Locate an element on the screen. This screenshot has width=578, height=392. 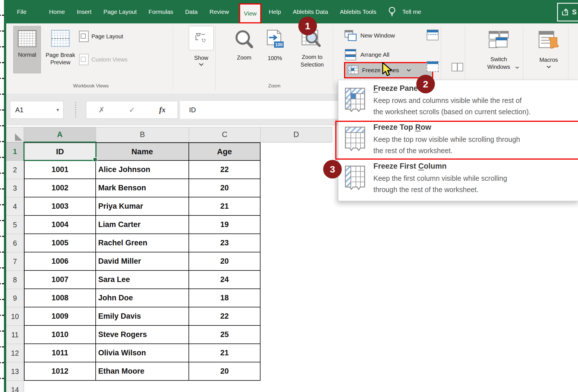
custom-views-button: Custom Views is located at coordinates (103, 60).